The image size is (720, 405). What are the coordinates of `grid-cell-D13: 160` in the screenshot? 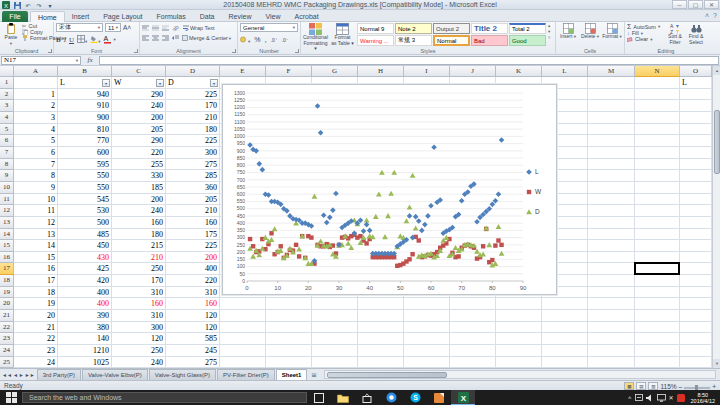 It's located at (193, 223).